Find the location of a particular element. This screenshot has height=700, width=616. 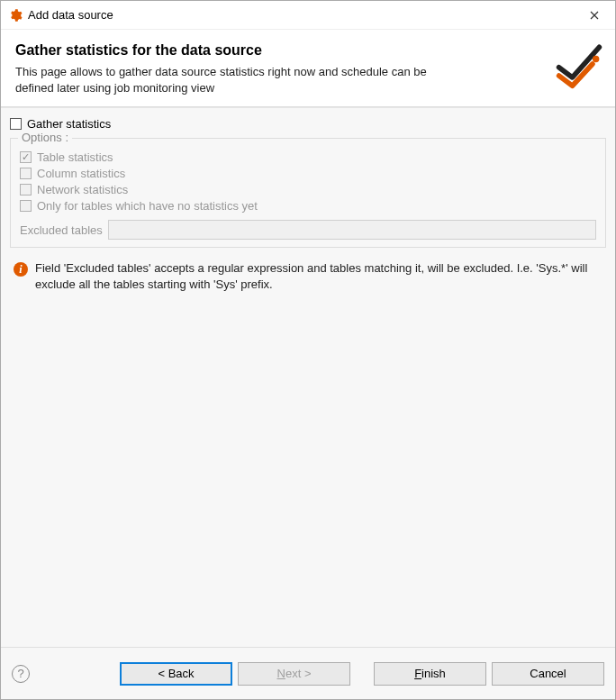

product-logo-icon is located at coordinates (579, 64).